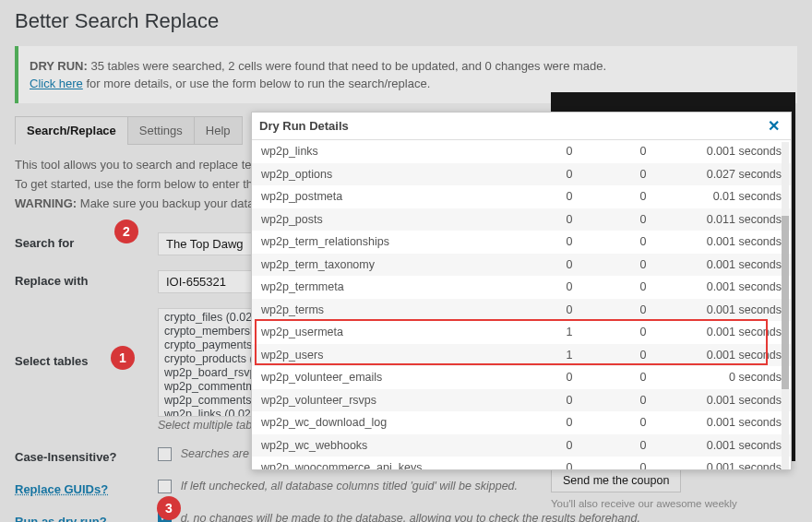  I want to click on row-table-name: wp2p_woocommerce_api_keys, so click(397, 465).